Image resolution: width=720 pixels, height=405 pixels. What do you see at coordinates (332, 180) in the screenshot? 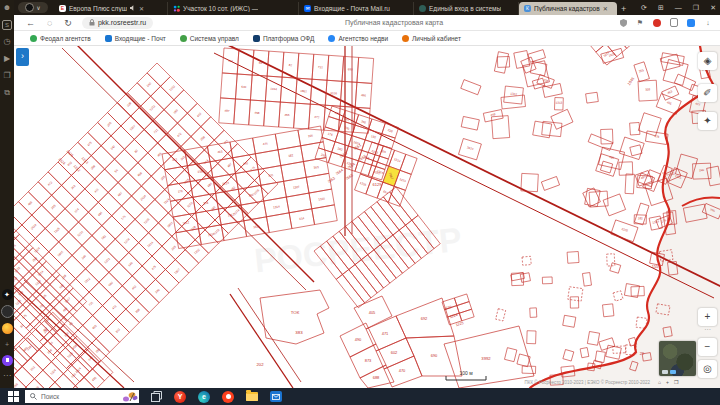
I see `svg-text: 7563` at bounding box center [332, 180].